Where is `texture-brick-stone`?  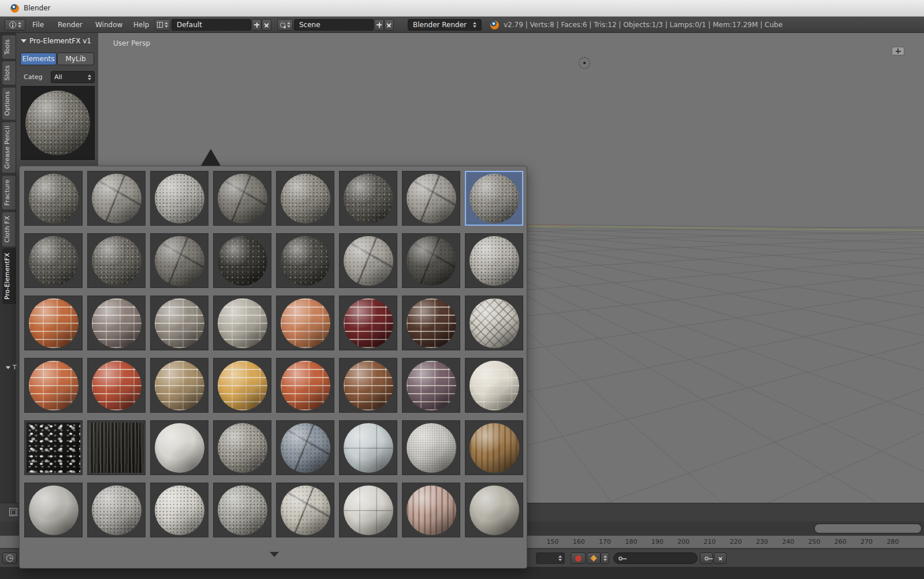
texture-brick-stone is located at coordinates (179, 323).